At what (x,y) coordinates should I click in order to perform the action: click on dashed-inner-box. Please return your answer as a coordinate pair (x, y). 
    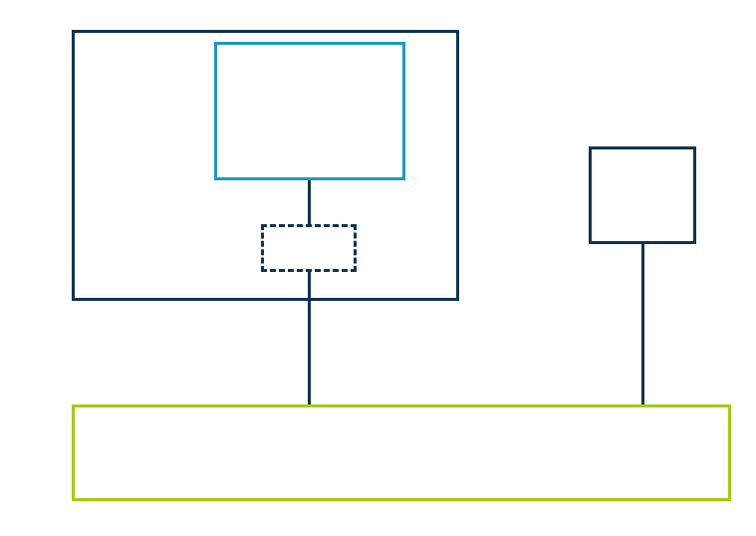
    Looking at the image, I should click on (309, 248).